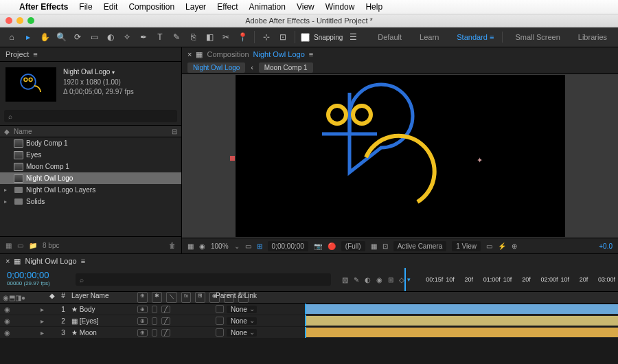 The image size is (618, 364). I want to click on breadcrumb: Night Owl Logo, so click(216, 67).